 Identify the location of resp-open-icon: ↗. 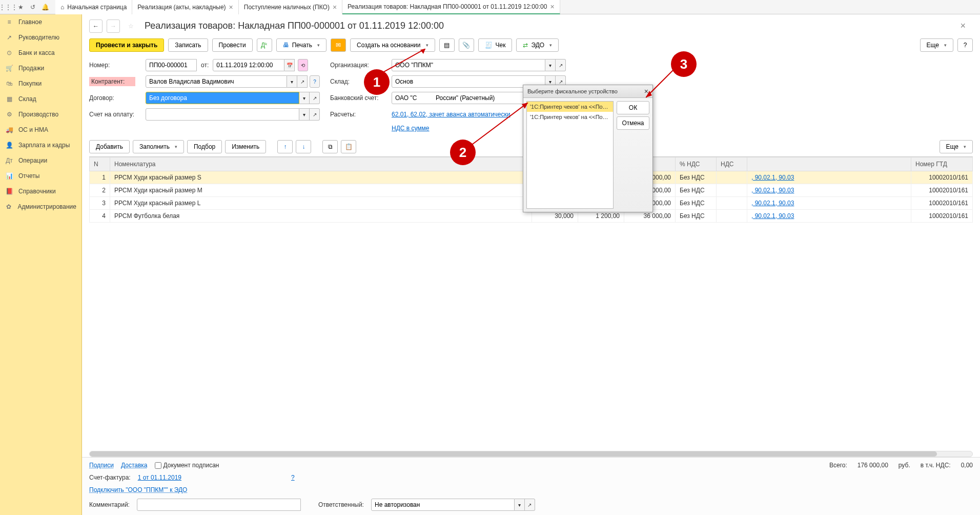
(530, 505).